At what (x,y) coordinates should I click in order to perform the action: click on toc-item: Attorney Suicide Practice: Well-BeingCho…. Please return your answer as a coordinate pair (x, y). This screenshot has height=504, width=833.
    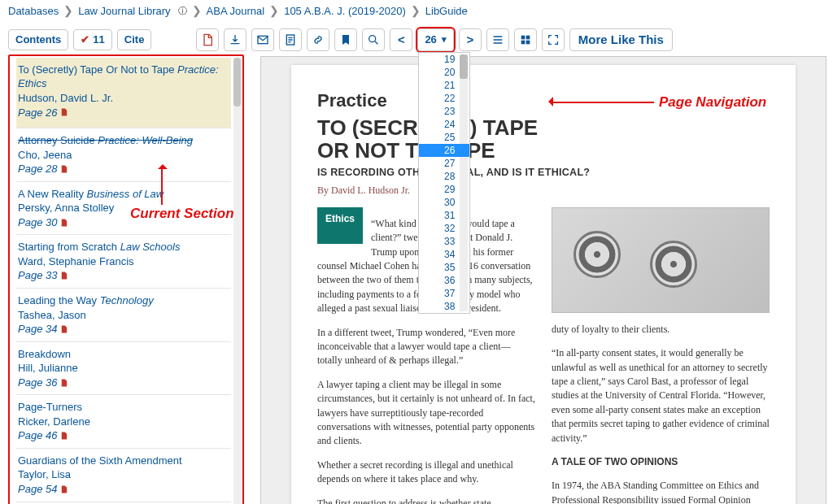
    Looking at the image, I should click on (124, 154).